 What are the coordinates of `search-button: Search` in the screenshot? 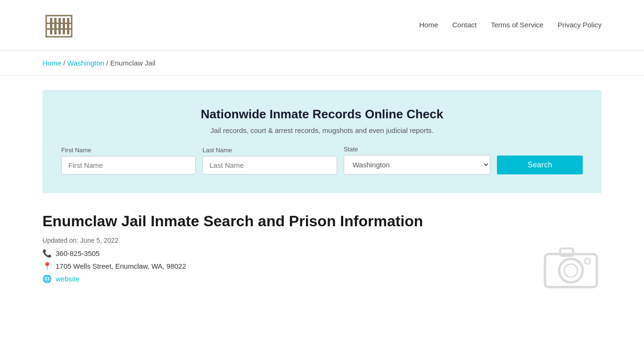 It's located at (540, 165).